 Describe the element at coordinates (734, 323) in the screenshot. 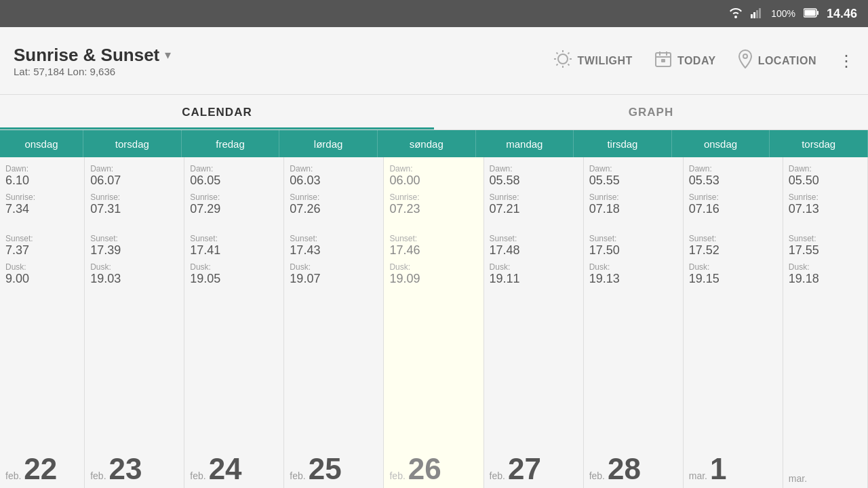

I see `day-col-onsdag-1: Dawn: 05.53Sunrise: 07.16Sunset: 17.52Du…` at that location.